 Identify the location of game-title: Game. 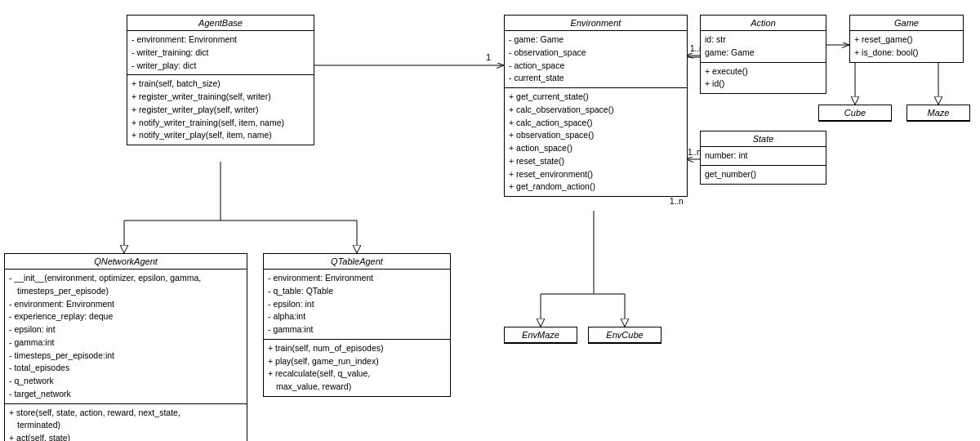
(906, 23).